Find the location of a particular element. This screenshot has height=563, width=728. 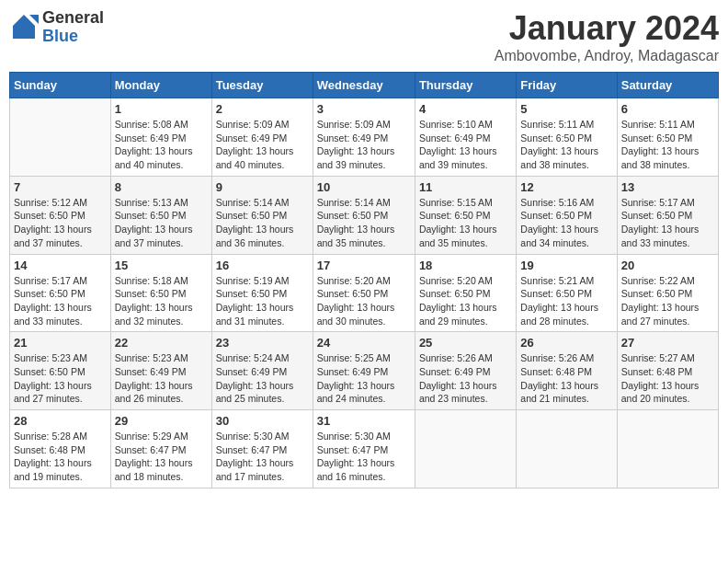

day-number: 18 is located at coordinates (465, 265).